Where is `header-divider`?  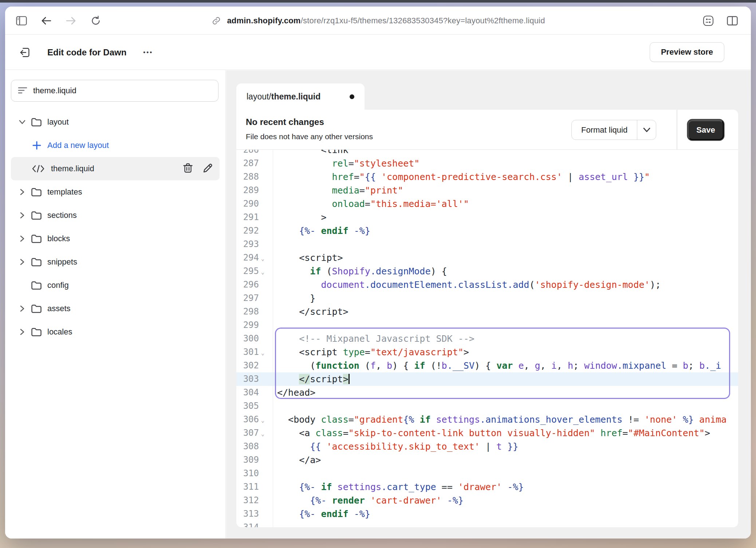 header-divider is located at coordinates (677, 130).